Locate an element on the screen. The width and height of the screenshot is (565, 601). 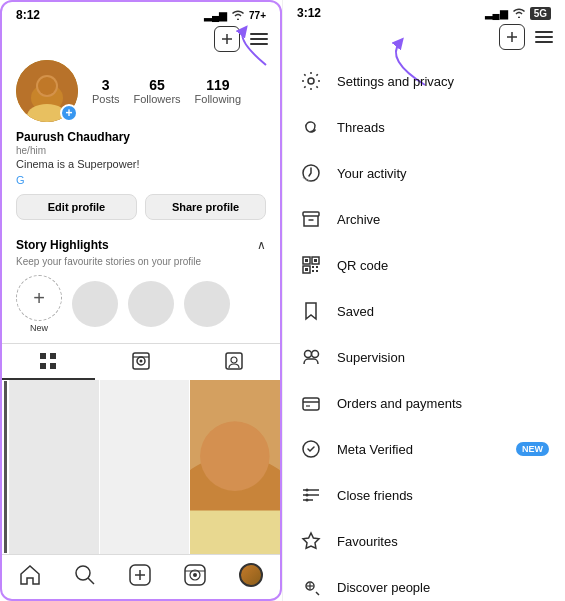
tab-tagged is located at coordinates (234, 362).